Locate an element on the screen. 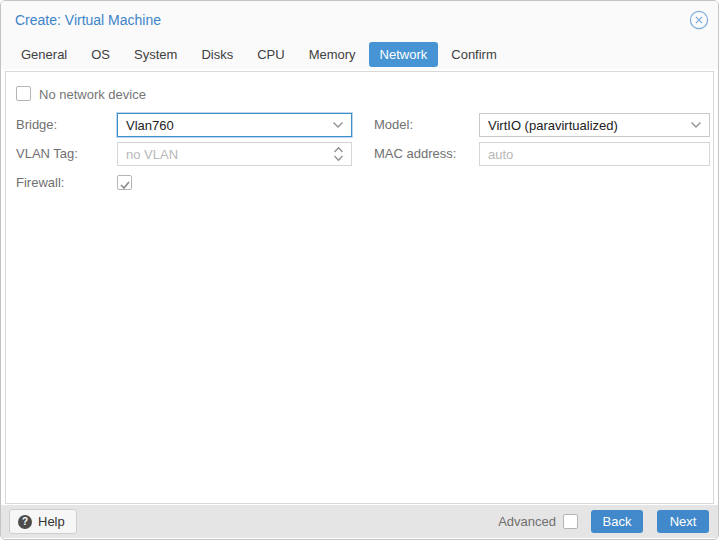  mac-address-field is located at coordinates (594, 154).